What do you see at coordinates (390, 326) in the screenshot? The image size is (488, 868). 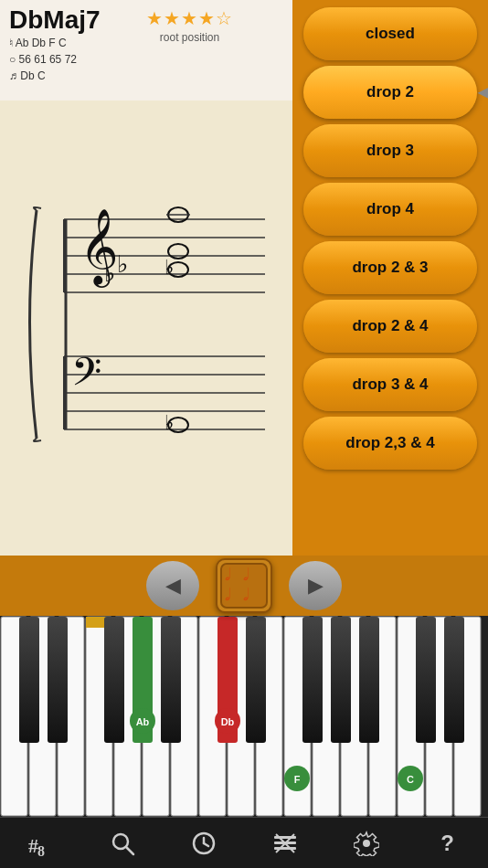 I see `voicing-drop2and4-button: drop 2 & 4` at bounding box center [390, 326].